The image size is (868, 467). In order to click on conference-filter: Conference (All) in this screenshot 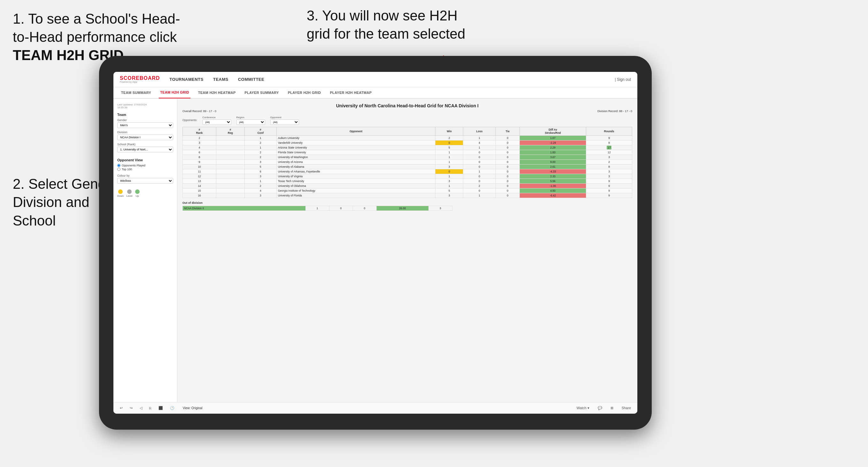, I will do `click(217, 121)`.